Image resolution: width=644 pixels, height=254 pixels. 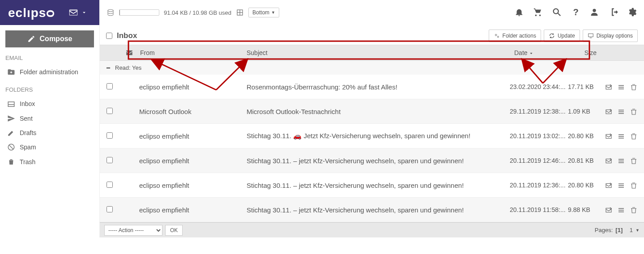 What do you see at coordinates (539, 161) in the screenshot?
I see `row-date: 20.11.2019 12:46:...` at bounding box center [539, 161].